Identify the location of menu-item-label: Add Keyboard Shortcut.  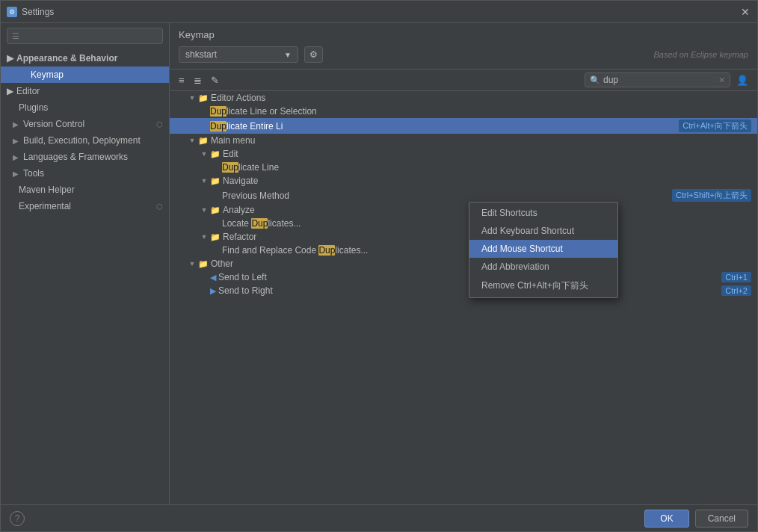
(528, 231).